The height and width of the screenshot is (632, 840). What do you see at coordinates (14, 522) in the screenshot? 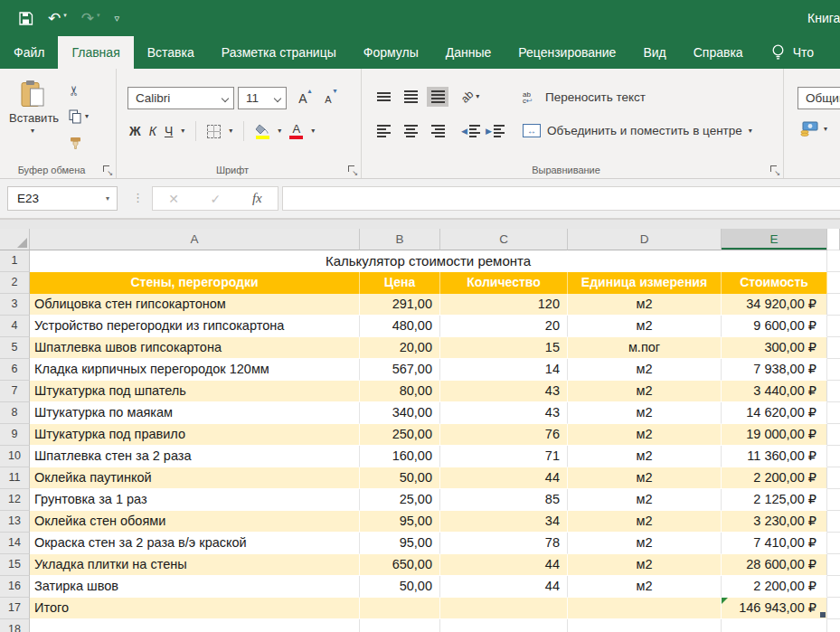
I see `row-header-13: 13` at bounding box center [14, 522].